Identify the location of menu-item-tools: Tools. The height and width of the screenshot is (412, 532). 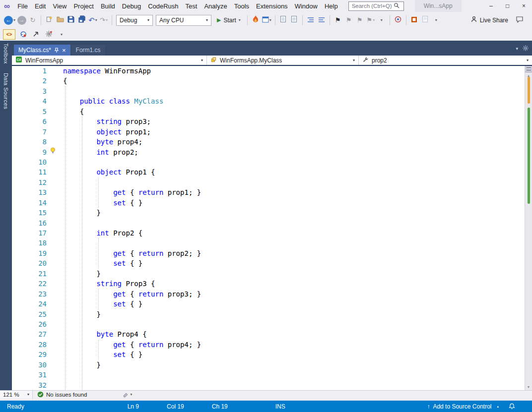
(242, 6).